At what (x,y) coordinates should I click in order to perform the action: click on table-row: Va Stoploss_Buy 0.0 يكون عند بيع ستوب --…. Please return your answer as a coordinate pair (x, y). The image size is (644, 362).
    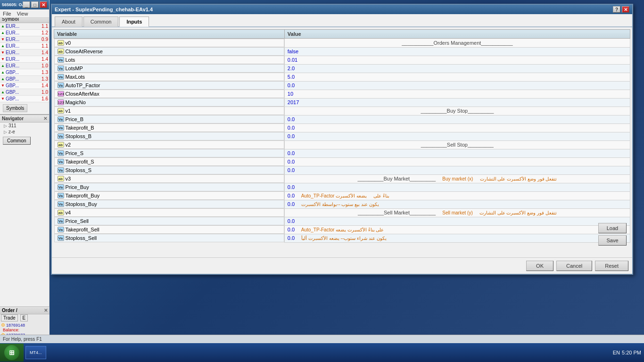
    Looking at the image, I should click on (342, 204).